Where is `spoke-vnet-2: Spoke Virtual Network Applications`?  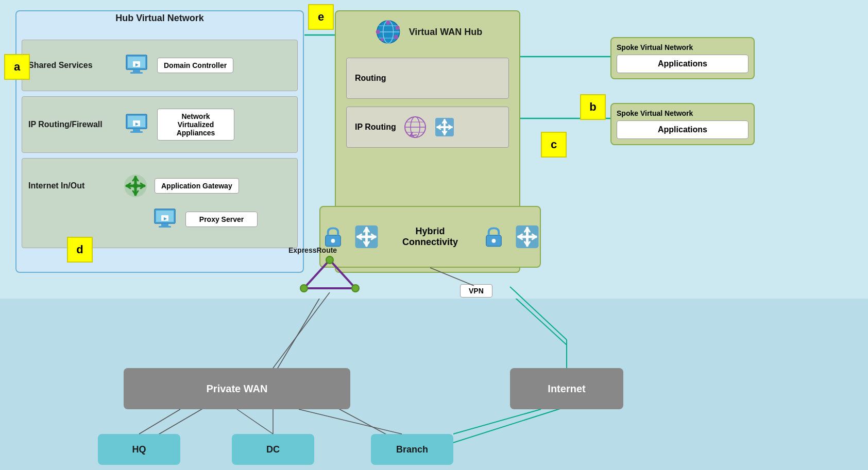
spoke-vnet-2: Spoke Virtual Network Applications is located at coordinates (683, 124).